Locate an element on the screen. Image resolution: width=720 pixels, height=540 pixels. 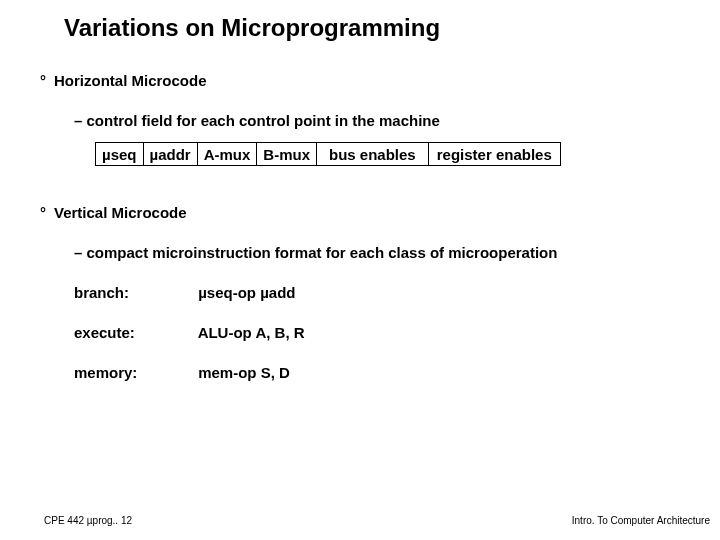
heading-horizontal: Horizontal Microcode is located at coordinates (130, 80).